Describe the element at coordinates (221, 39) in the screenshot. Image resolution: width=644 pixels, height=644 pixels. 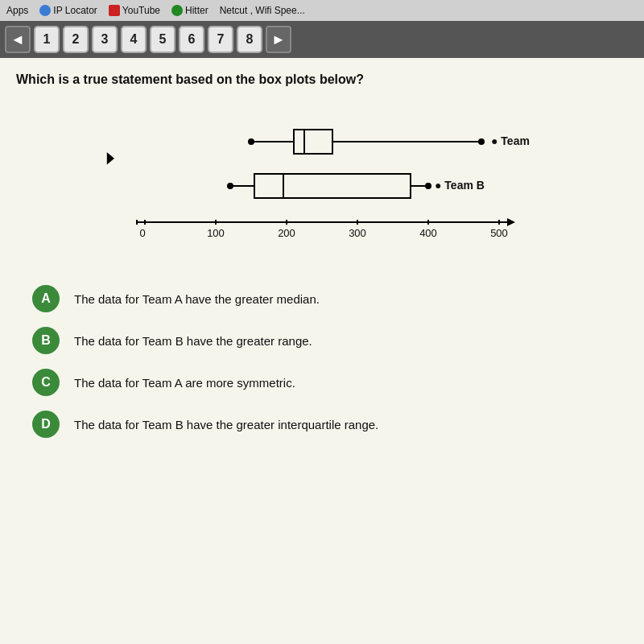
I see `tab-7: 7` at that location.